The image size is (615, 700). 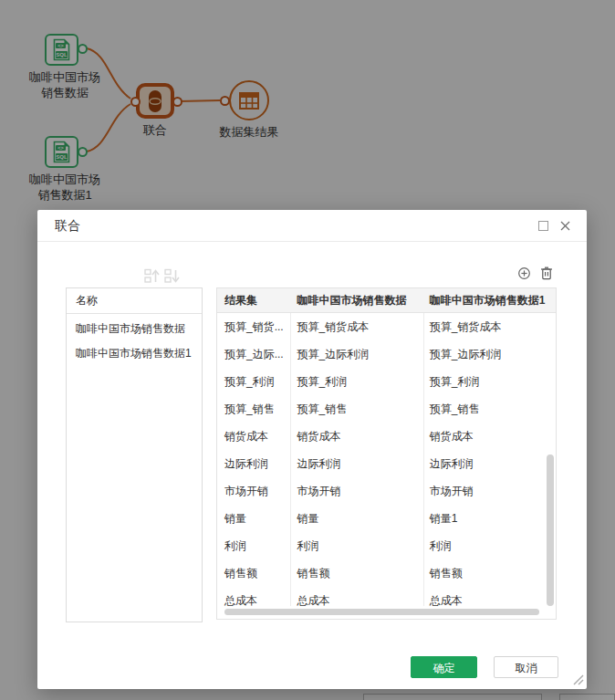 What do you see at coordinates (524, 274) in the screenshot?
I see `add-icon` at bounding box center [524, 274].